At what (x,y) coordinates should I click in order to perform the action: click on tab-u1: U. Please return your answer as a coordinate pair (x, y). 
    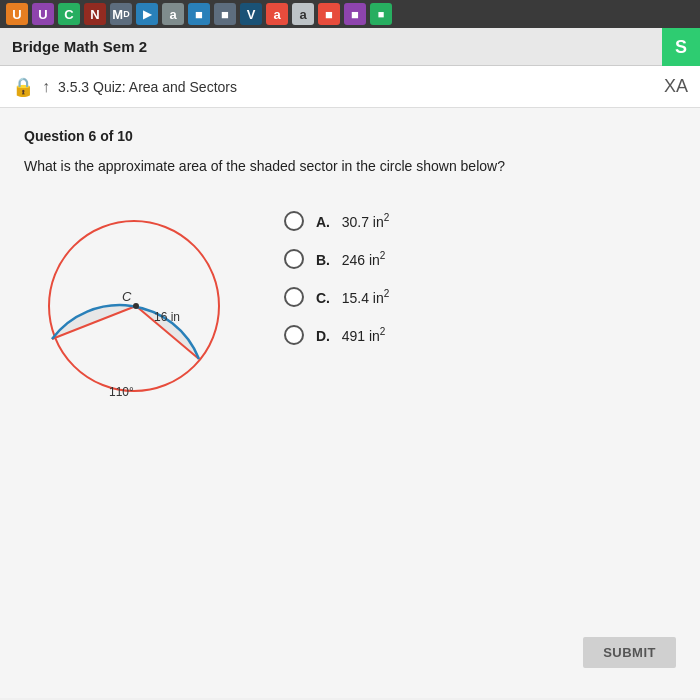
    Looking at the image, I should click on (17, 14).